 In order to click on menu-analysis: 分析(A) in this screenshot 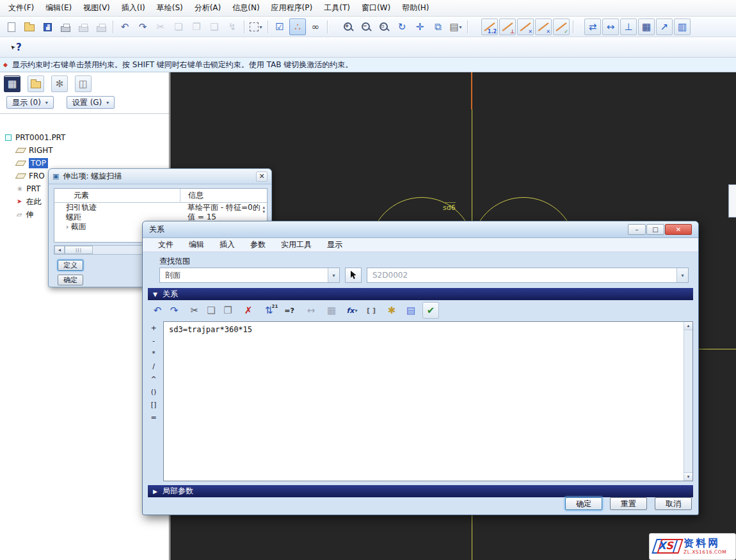, I will do `click(208, 8)`.